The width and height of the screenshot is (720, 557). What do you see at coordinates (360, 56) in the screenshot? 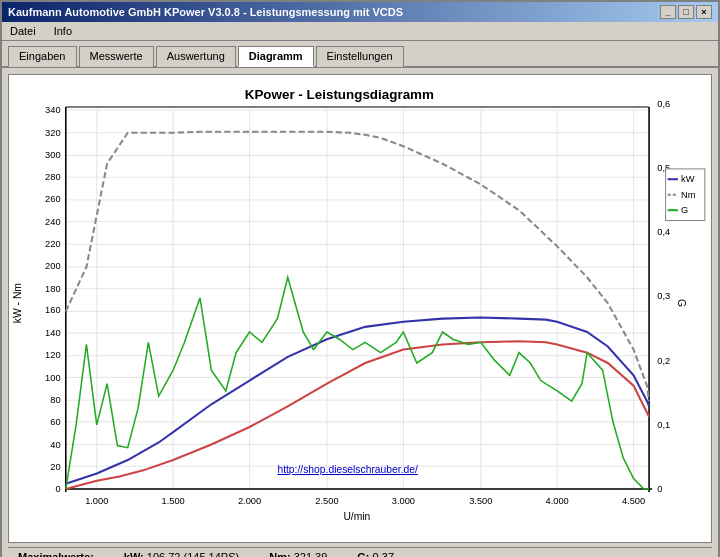
I see `tab-einstellungen: Einstellungen` at bounding box center [360, 56].